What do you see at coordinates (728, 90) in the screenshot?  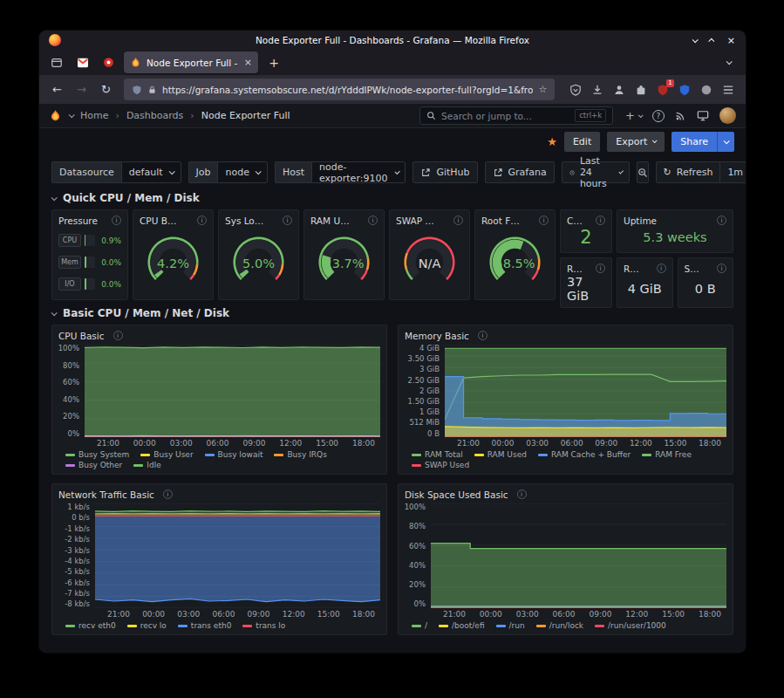 I see `menu-hamburger-icon` at bounding box center [728, 90].